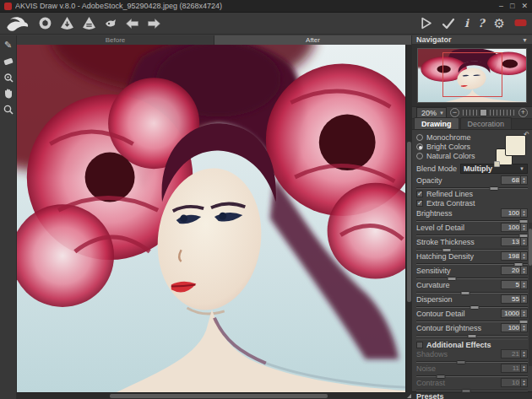  I want to click on horizontal-scrollbar, so click(211, 396).